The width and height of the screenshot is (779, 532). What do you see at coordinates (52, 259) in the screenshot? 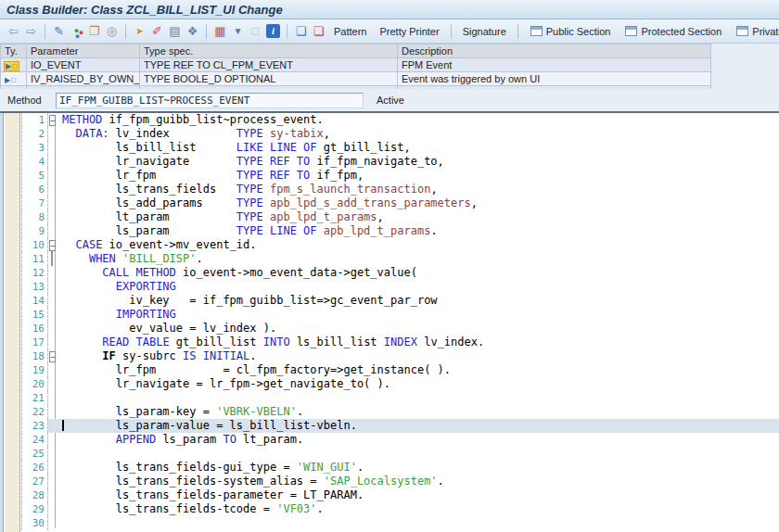
I see `fold-diamond-icon` at bounding box center [52, 259].